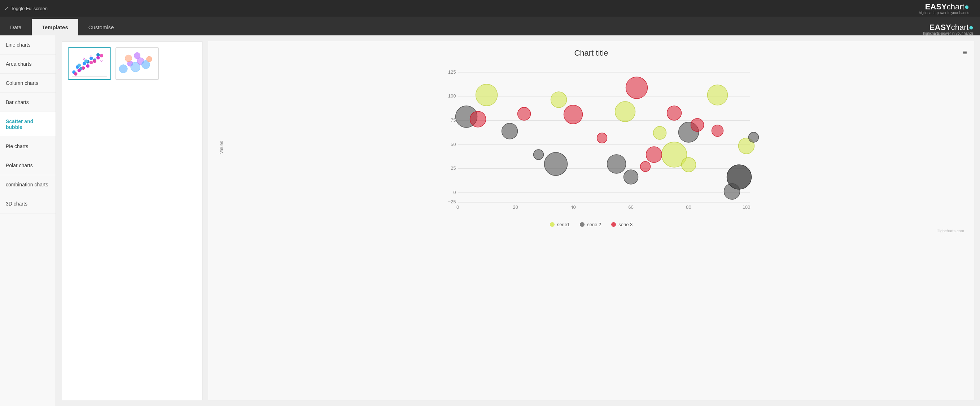 The image size is (980, 406). What do you see at coordinates (137, 64) in the screenshot?
I see `template-bubble` at bounding box center [137, 64].